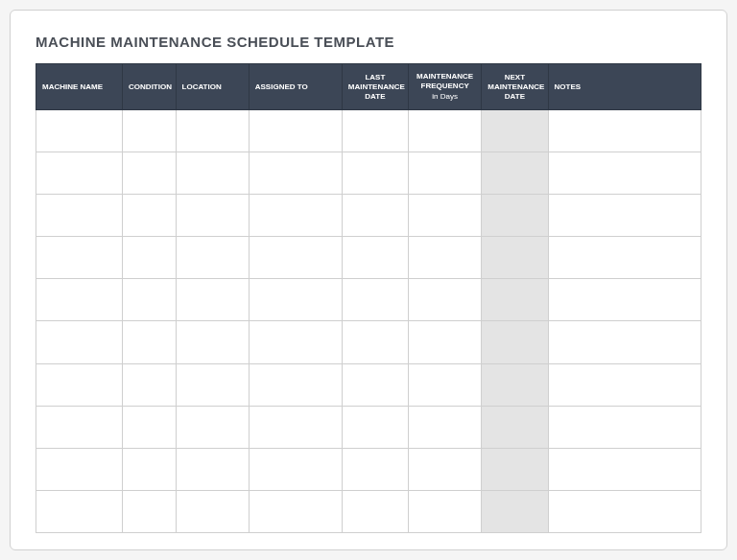  Describe the element at coordinates (80, 87) in the screenshot. I see `col-header-machine-name: MACHINE NAME` at that location.